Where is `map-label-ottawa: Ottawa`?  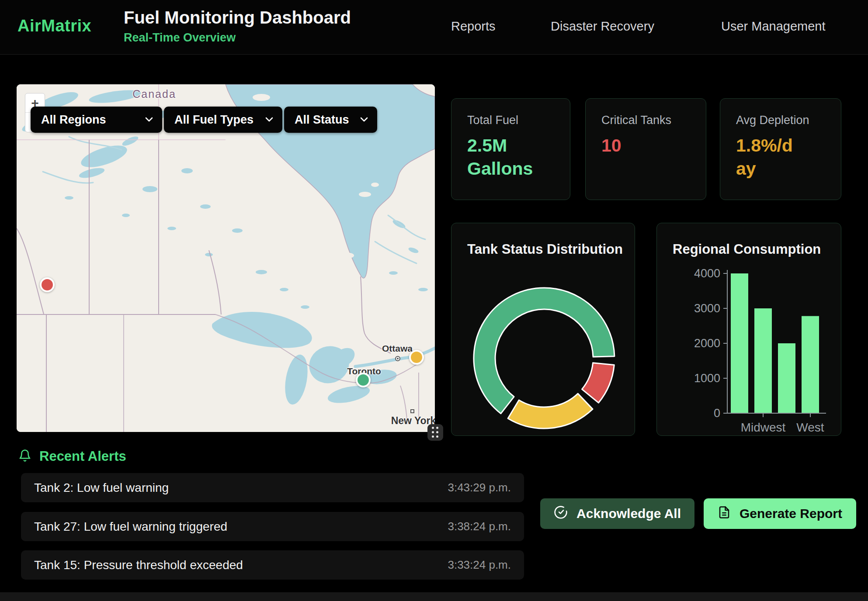
map-label-ottawa: Ottawa is located at coordinates (397, 349).